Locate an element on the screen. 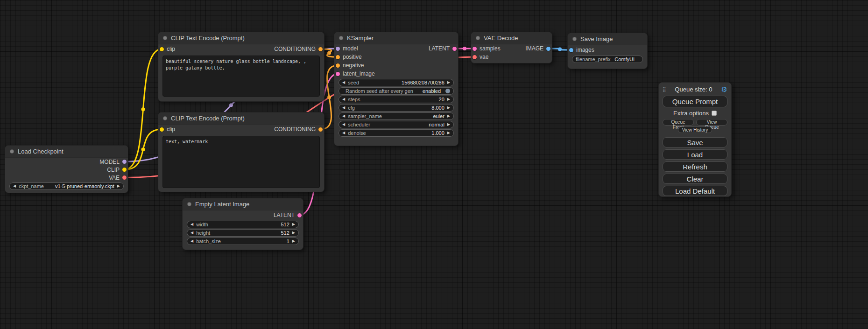 The image size is (868, 329). images-input-port is located at coordinates (572, 50).